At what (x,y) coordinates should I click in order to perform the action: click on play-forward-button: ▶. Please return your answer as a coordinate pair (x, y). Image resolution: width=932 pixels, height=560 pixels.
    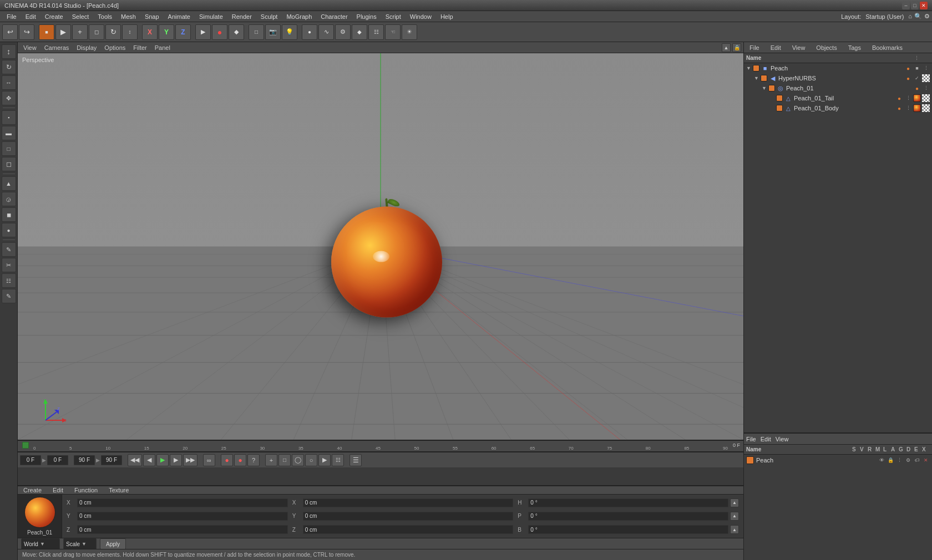
    Looking at the image, I should click on (163, 460).